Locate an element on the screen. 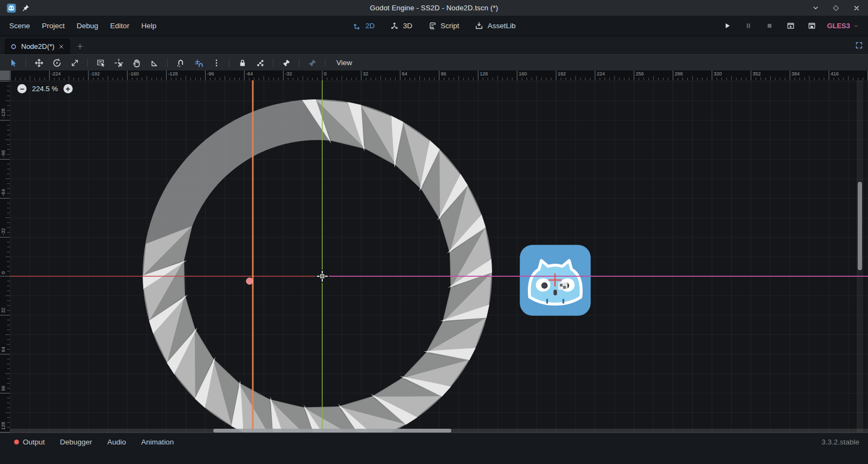 The image size is (868, 464). bottom-tab-debugger: Debugger is located at coordinates (76, 442).